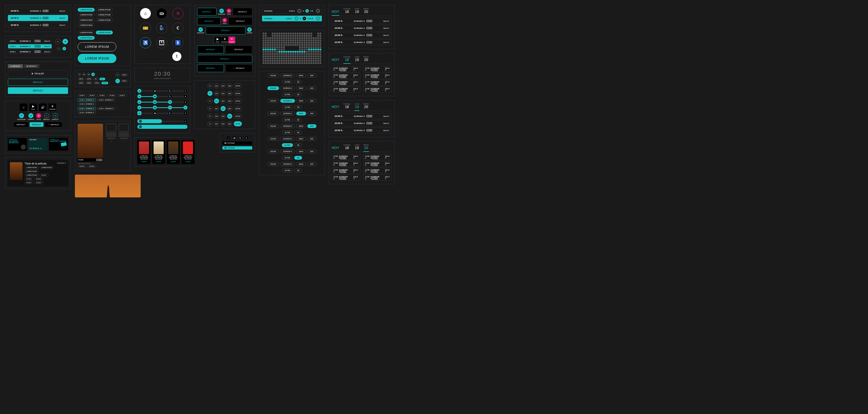 Image resolution: width=868 pixels, height=414 pixels. Describe the element at coordinates (102, 79) in the screenshot. I see `rating-pl: PL+` at that location.